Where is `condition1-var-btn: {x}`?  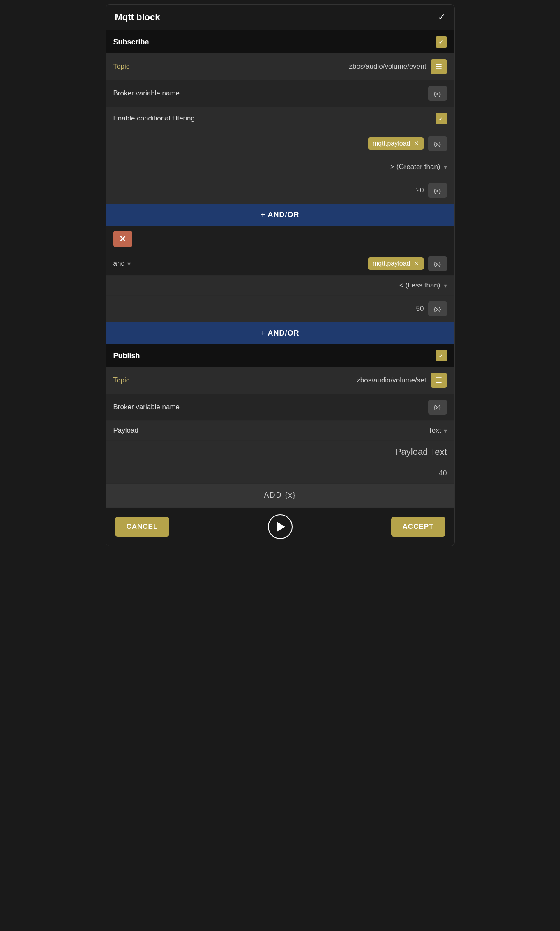
condition1-var-btn: {x} is located at coordinates (438, 144).